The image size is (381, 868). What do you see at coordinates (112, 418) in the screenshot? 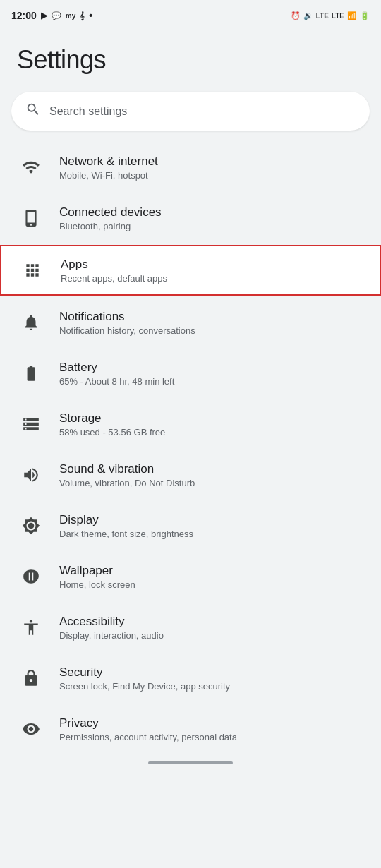
I see `storage-title: Storage` at bounding box center [112, 418].